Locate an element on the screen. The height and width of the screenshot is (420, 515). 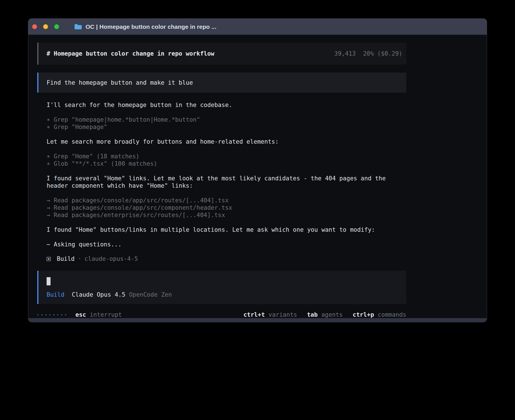
folder-icon is located at coordinates (78, 27).